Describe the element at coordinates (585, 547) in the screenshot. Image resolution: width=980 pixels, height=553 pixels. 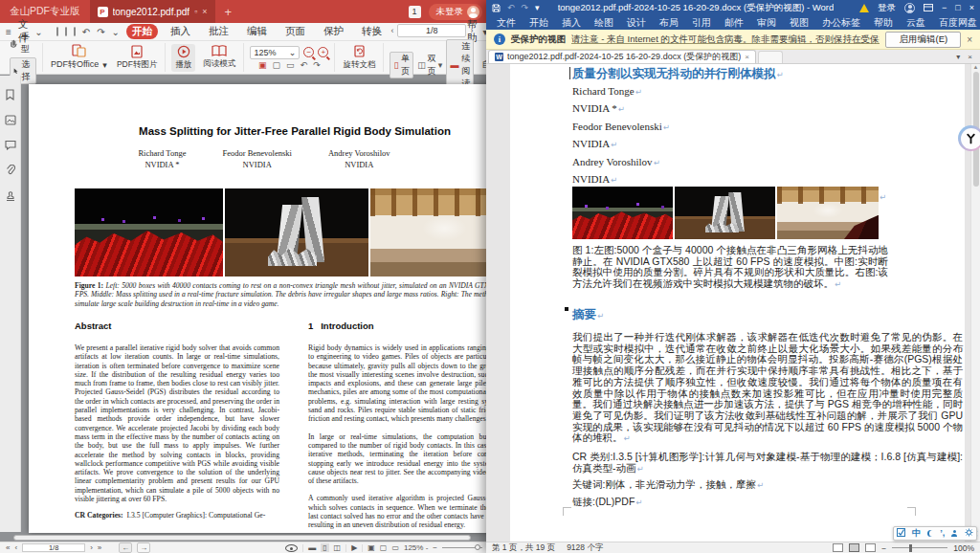
I see `word-count: 9128 个字` at that location.